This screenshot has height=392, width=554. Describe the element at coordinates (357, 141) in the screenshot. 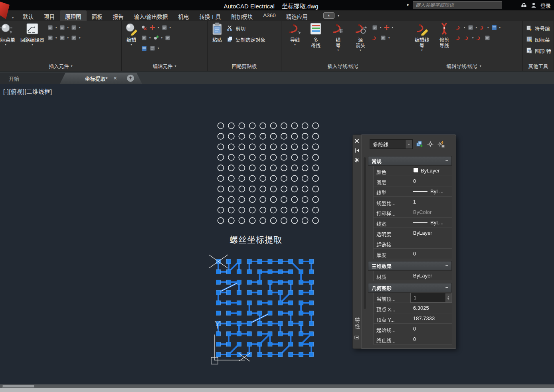

I see `close-icon` at that location.